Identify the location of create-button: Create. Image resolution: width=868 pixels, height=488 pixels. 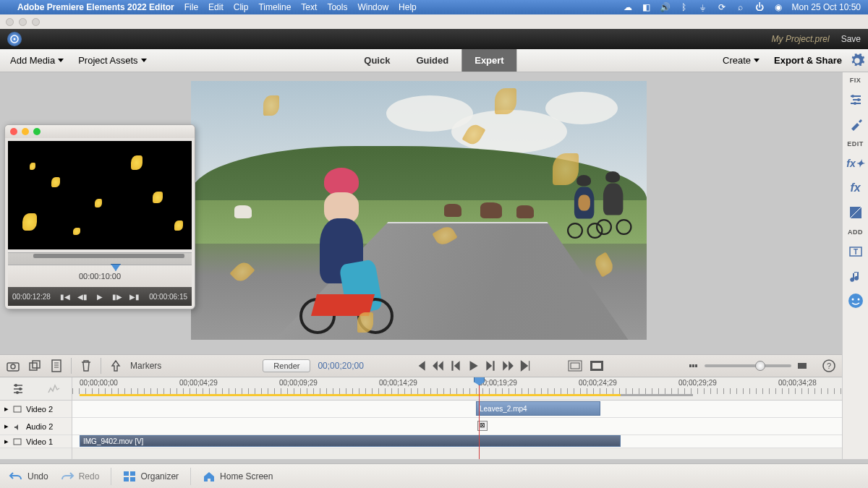
(741, 61).